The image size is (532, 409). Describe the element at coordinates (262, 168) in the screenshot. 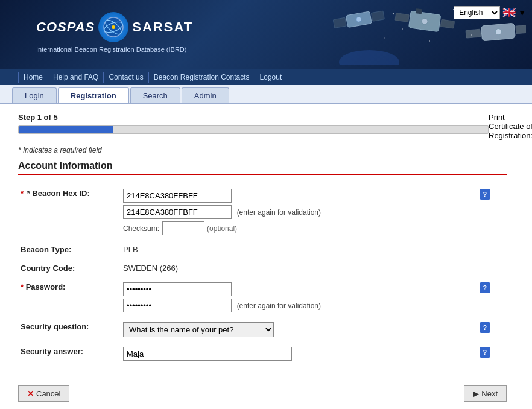

I see `section-heading: Account Information` at that location.